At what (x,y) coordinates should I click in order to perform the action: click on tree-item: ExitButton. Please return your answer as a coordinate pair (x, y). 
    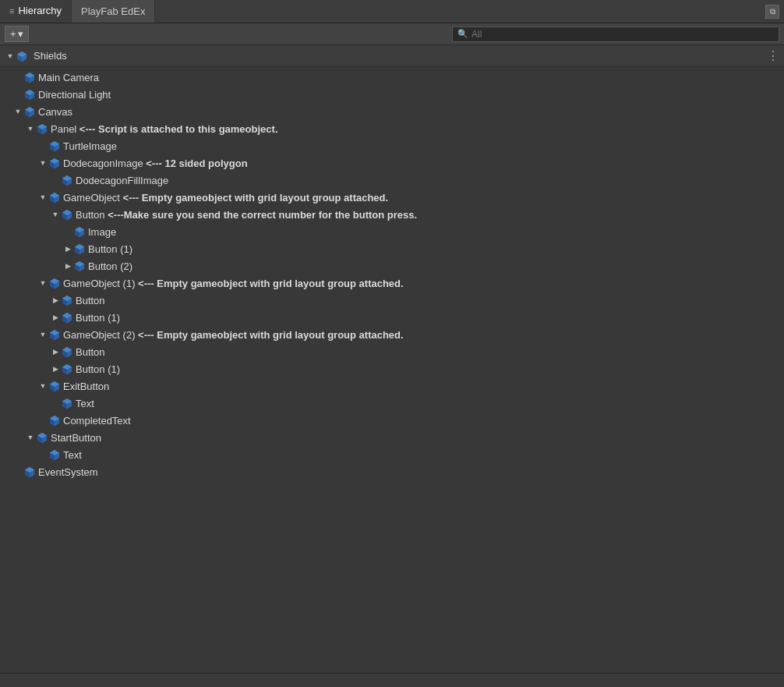
    Looking at the image, I should click on (392, 386).